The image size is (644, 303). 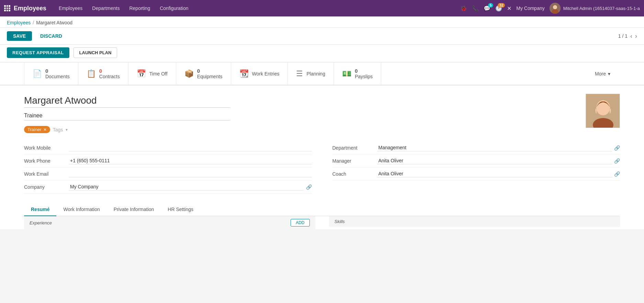 I want to click on avatar, so click(x=555, y=8).